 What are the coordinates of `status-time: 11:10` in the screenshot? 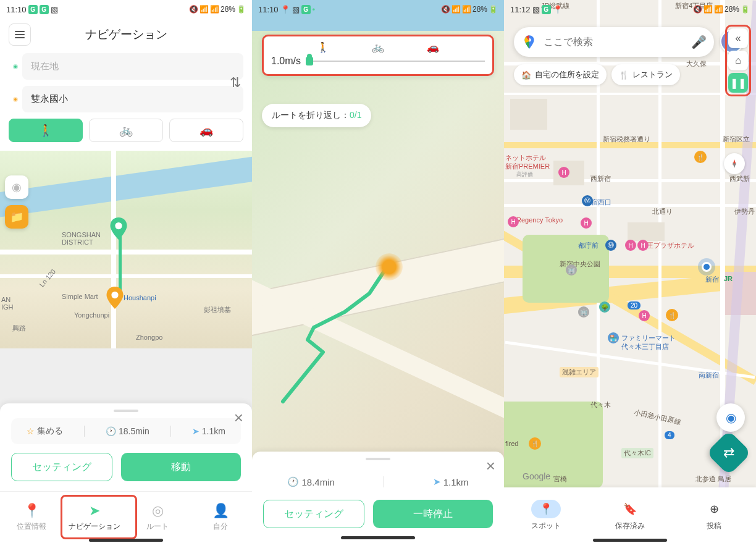 It's located at (16, 10).